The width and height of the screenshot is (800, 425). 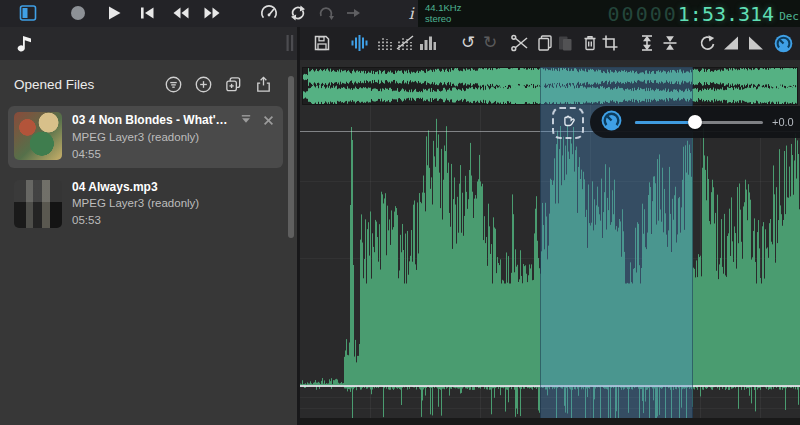 I want to click on paste-button, so click(x=565, y=43).